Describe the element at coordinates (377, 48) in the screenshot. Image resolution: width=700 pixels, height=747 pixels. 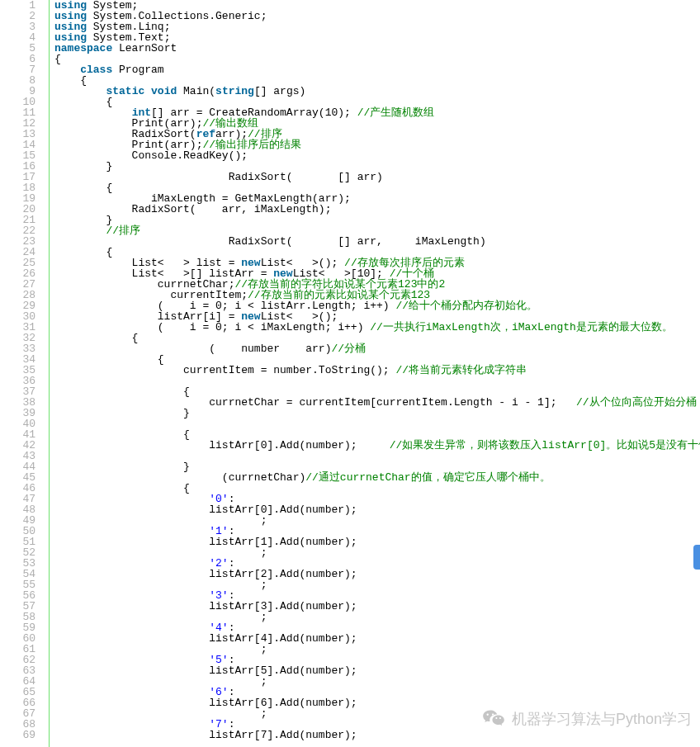
I see `code-line: namespace LearnSort` at that location.